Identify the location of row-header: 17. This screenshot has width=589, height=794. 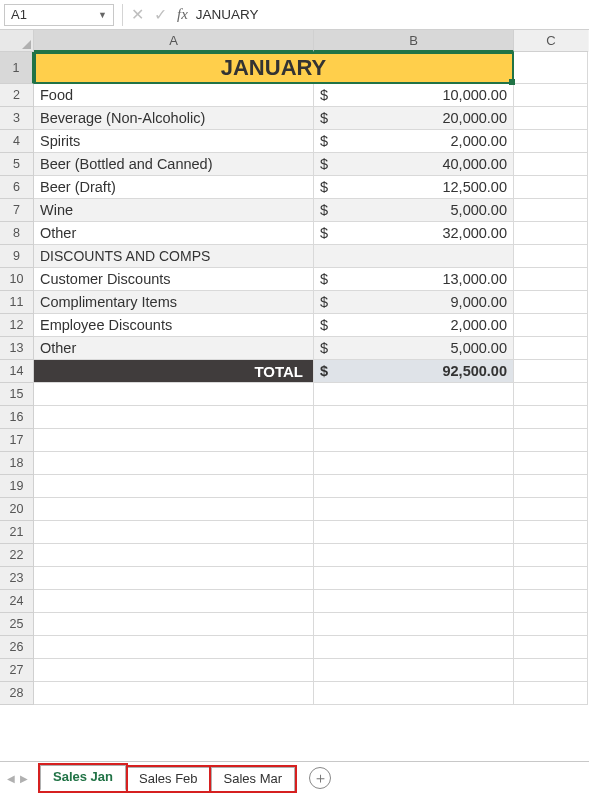
(17, 440).